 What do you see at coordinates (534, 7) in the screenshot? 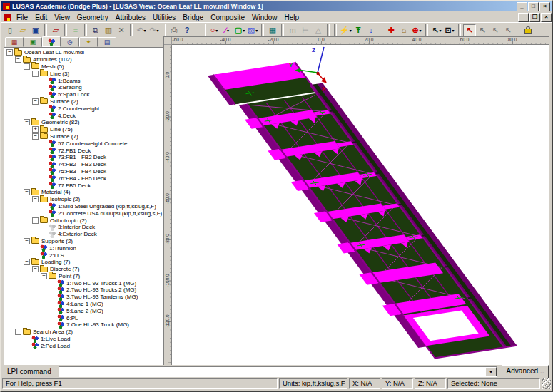
I see `maximize-button: □` at bounding box center [534, 7].